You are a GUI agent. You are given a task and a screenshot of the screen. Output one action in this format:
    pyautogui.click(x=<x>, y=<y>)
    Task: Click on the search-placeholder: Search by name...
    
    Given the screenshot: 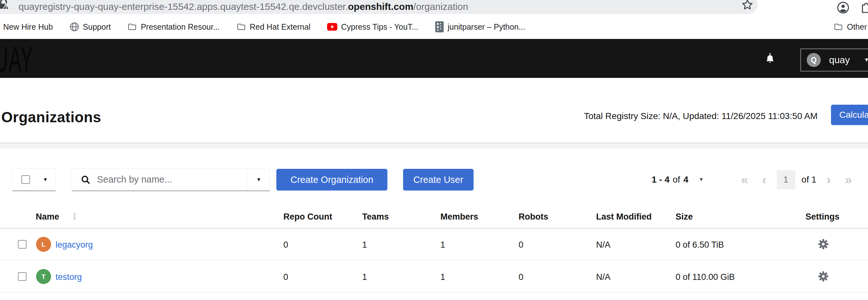 What is the action you would take?
    pyautogui.click(x=134, y=179)
    